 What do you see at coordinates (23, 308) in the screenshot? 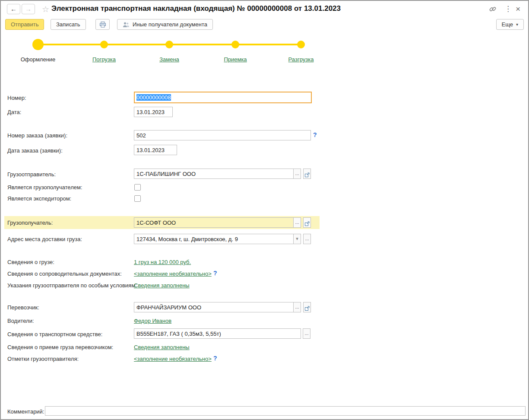
I see `carrier-label: Перевозчик:` at bounding box center [23, 308].